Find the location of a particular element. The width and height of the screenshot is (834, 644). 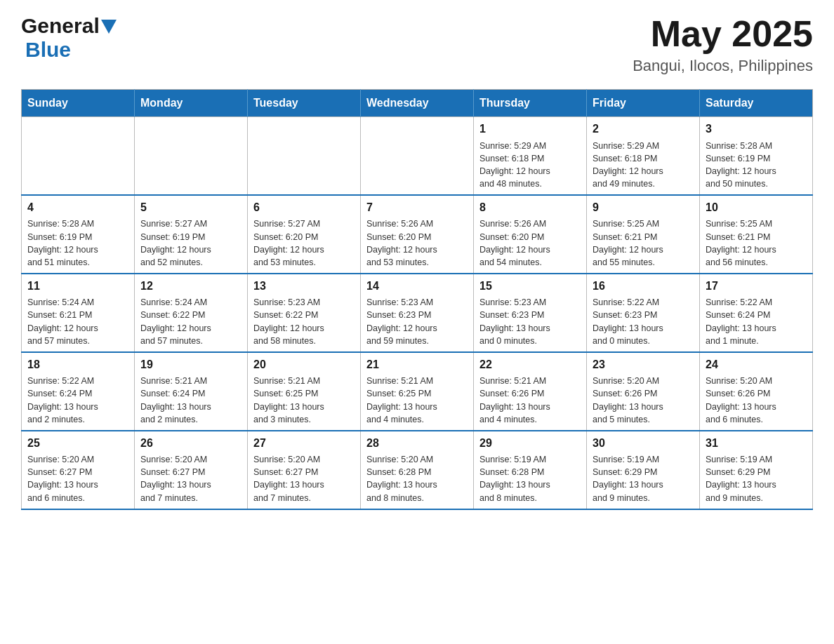

day-number: 5 is located at coordinates (191, 208).